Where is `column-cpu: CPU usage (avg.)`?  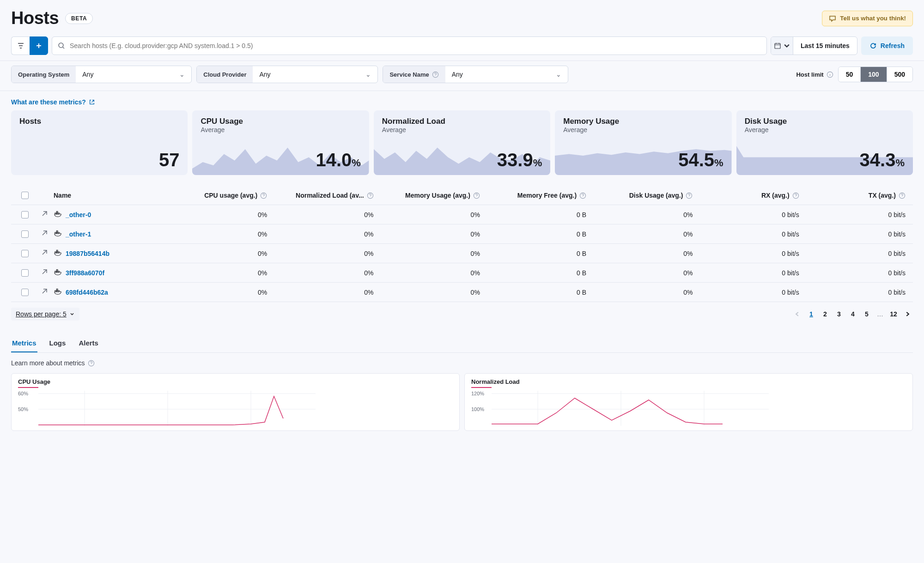 column-cpu: CPU usage (avg.) is located at coordinates (218, 195).